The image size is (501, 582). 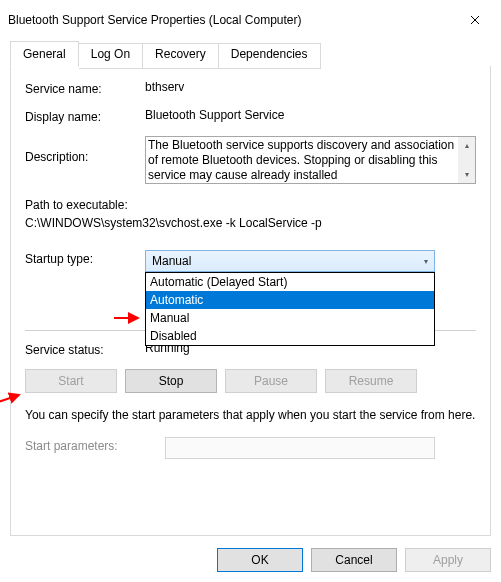 What do you see at coordinates (85, 88) in the screenshot?
I see `label-service-name: Service name:` at bounding box center [85, 88].